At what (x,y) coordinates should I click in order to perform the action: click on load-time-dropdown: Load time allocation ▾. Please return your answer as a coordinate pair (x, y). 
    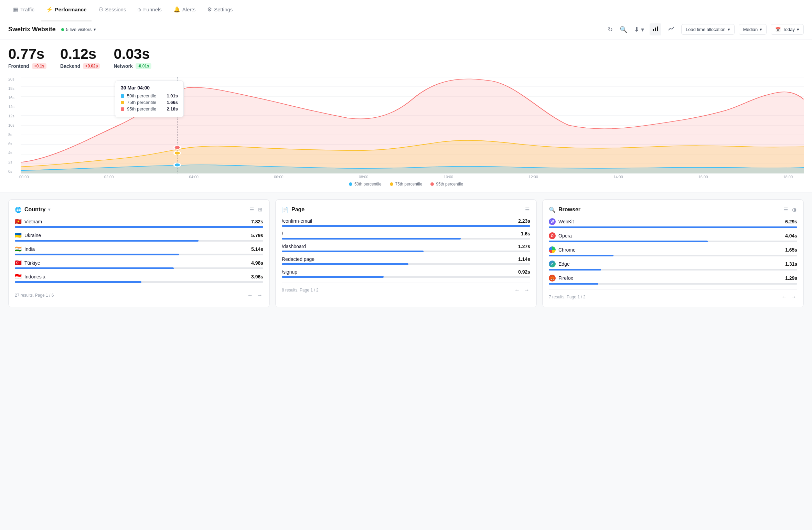
    Looking at the image, I should click on (708, 30).